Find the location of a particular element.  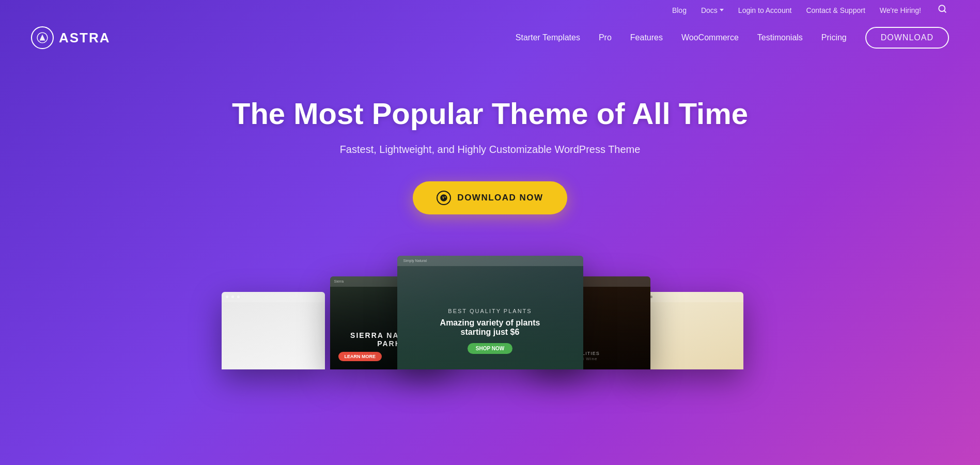

nav-pro: Pro is located at coordinates (605, 38).